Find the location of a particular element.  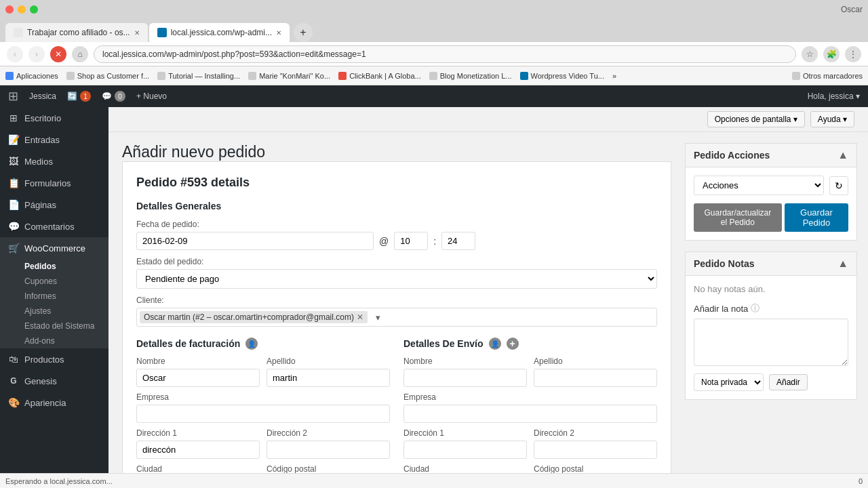

tab-close-gmail: ✕ is located at coordinates (137, 33).